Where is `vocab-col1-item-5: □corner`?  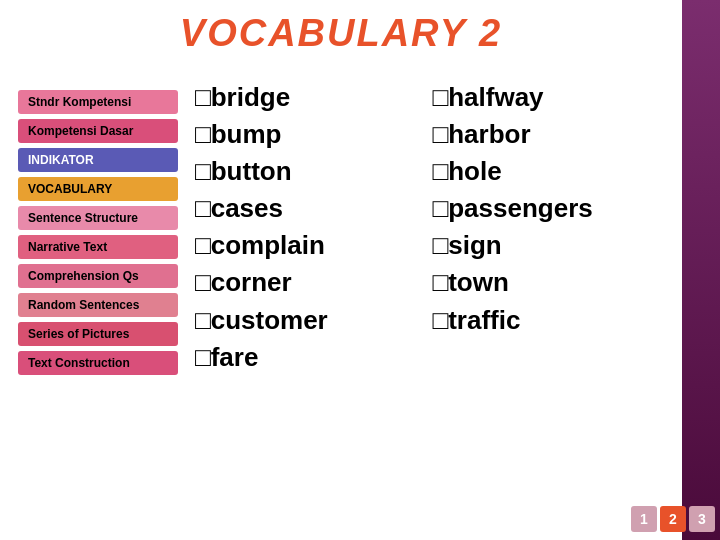 vocab-col1-item-5: □corner is located at coordinates (314, 282).